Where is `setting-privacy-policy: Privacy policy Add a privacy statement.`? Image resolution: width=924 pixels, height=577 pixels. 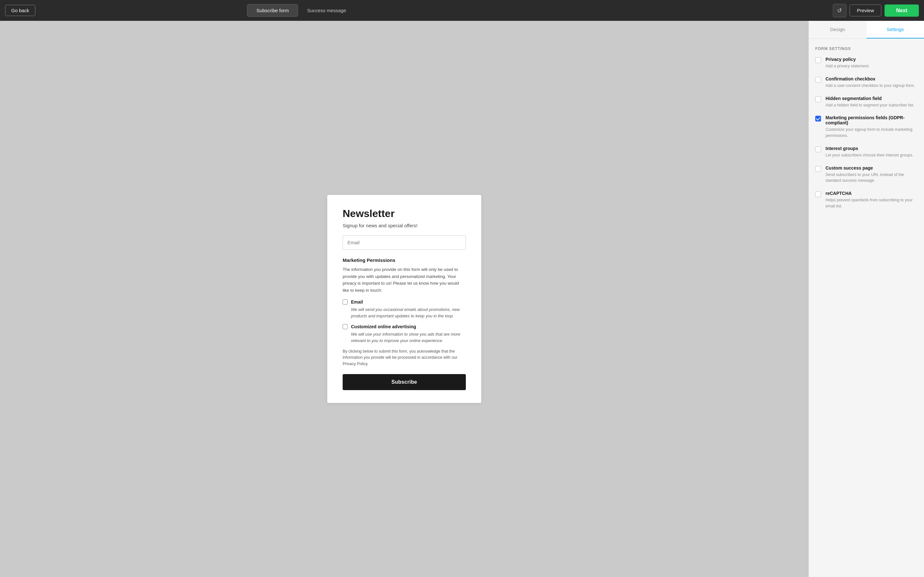 setting-privacy-policy: Privacy policy Add a privacy statement. is located at coordinates (866, 63).